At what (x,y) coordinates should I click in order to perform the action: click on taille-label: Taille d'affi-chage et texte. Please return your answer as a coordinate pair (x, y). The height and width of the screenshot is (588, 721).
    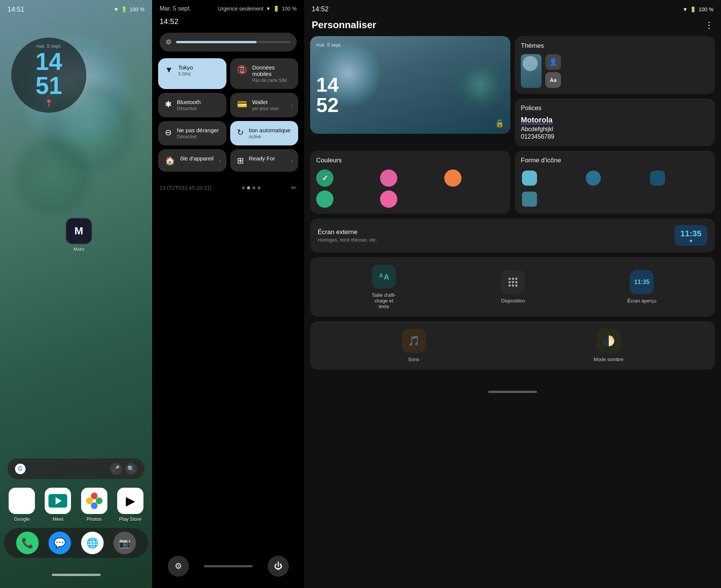
    Looking at the image, I should click on (384, 301).